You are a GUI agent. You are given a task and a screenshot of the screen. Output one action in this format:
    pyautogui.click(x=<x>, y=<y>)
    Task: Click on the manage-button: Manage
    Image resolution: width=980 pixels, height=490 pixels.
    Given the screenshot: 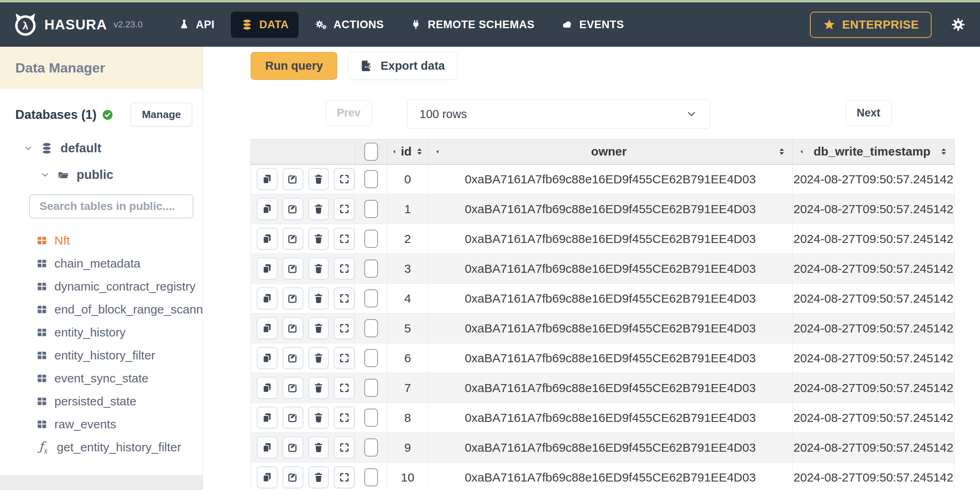 What is the action you would take?
    pyautogui.click(x=161, y=114)
    